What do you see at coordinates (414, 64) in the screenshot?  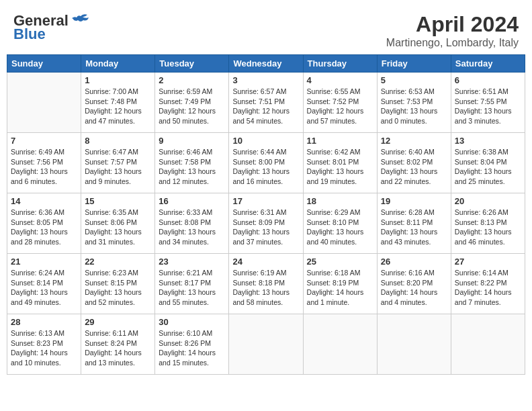 I see `header-friday: Friday` at bounding box center [414, 64].